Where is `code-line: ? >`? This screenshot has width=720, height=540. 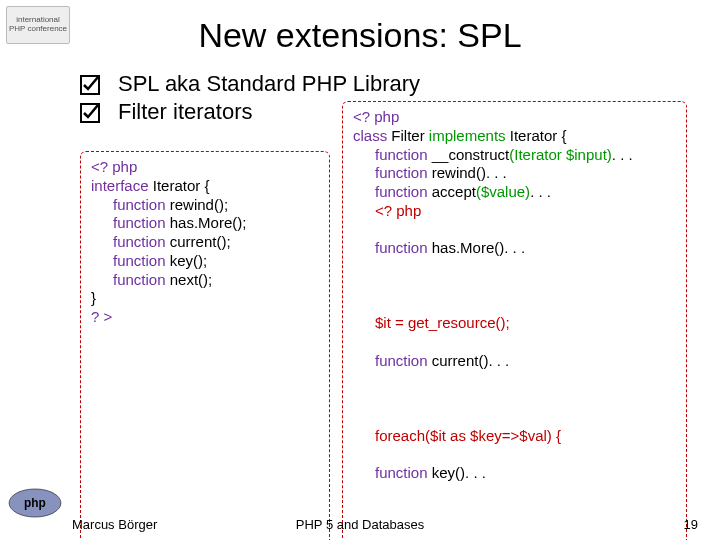
code-line: ? > is located at coordinates (205, 318).